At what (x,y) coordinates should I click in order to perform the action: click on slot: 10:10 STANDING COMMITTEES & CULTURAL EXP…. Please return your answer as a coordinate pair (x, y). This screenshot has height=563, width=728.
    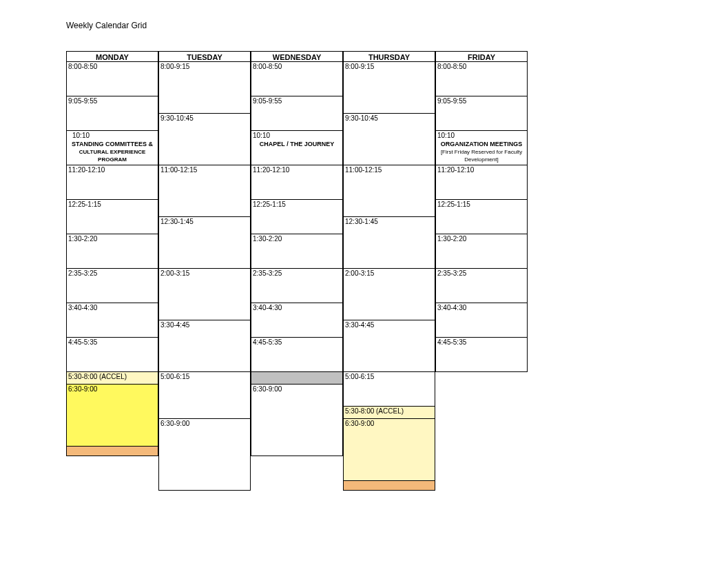
    Looking at the image, I should click on (112, 148).